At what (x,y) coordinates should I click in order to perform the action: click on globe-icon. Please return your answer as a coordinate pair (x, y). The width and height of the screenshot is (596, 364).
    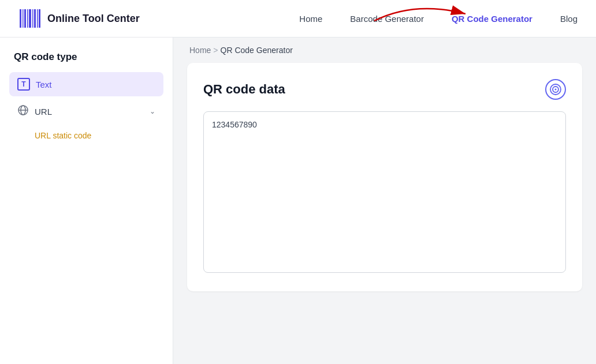
    Looking at the image, I should click on (23, 111).